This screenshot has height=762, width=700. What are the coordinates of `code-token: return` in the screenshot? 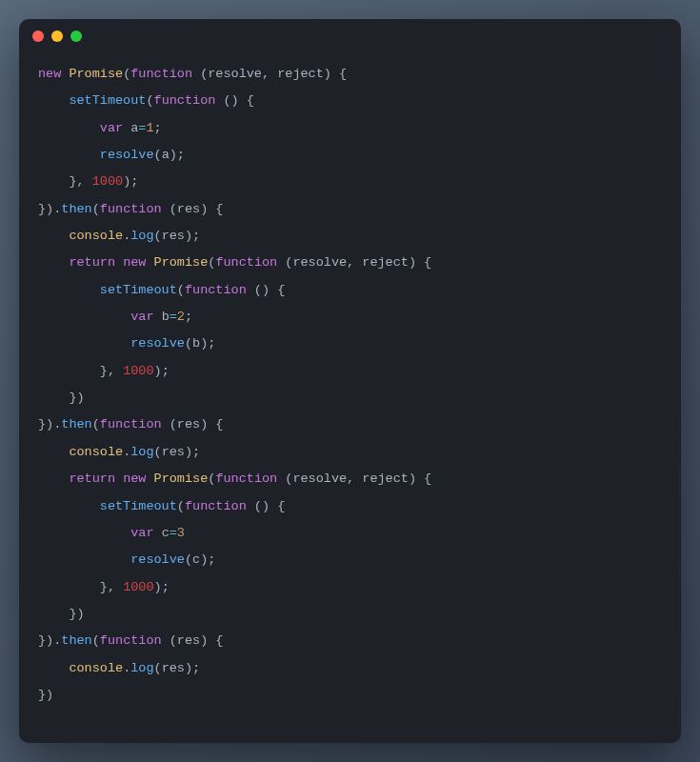 It's located at (91, 263).